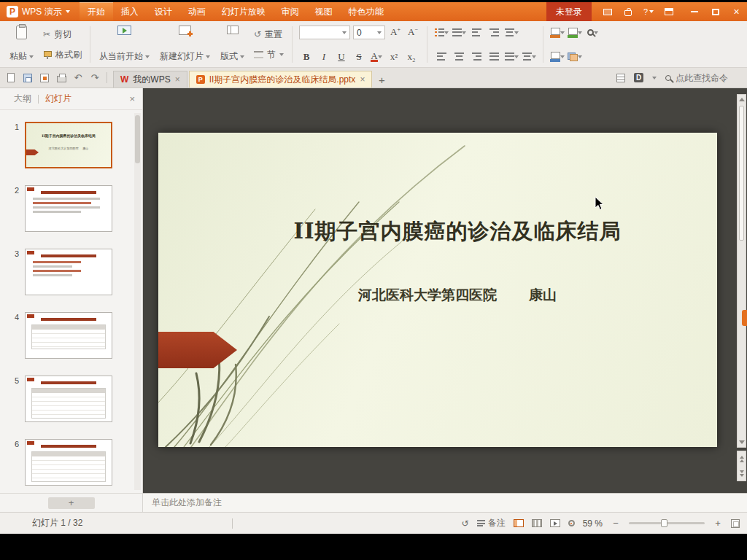 Image resolution: width=747 pixels, height=560 pixels. What do you see at coordinates (649, 12) in the screenshot?
I see `help-button: ?` at bounding box center [649, 12].